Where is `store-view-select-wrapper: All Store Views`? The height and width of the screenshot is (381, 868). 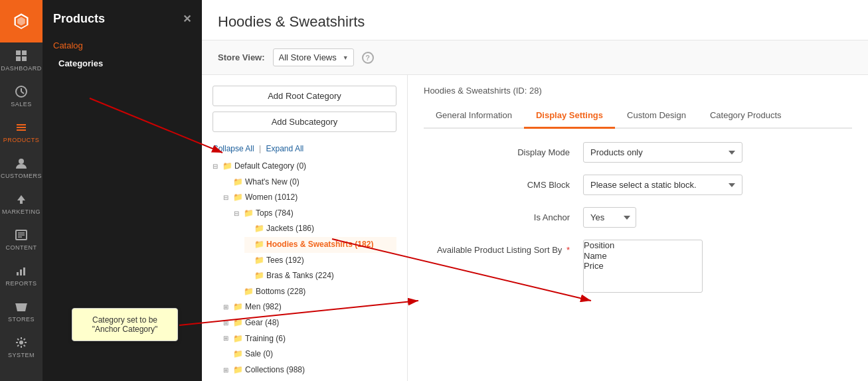 store-view-select-wrapper: All Store Views is located at coordinates (313, 57).